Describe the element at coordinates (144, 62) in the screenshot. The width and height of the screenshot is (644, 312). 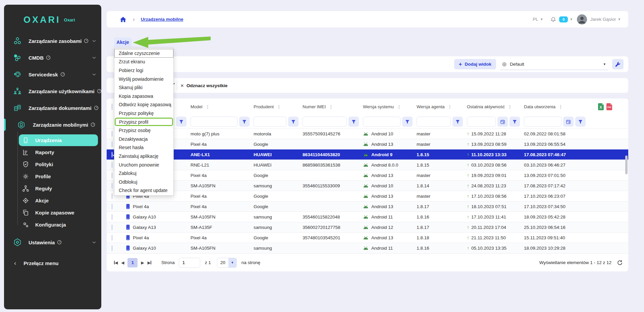
I see `menu-item: Zrzut ekranu` at that location.